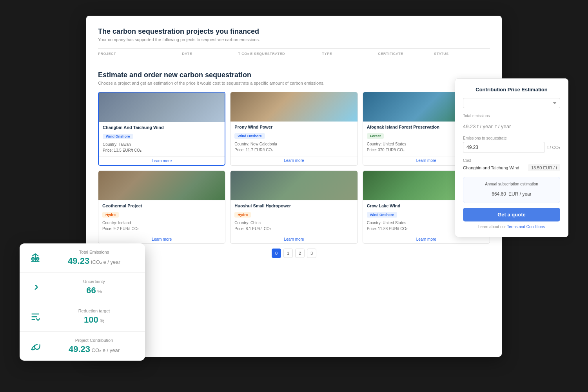 This screenshot has width=588, height=392. Describe the element at coordinates (512, 125) in the screenshot. I see `total-emissions-value: 49.23 t / year t / year` at that location.